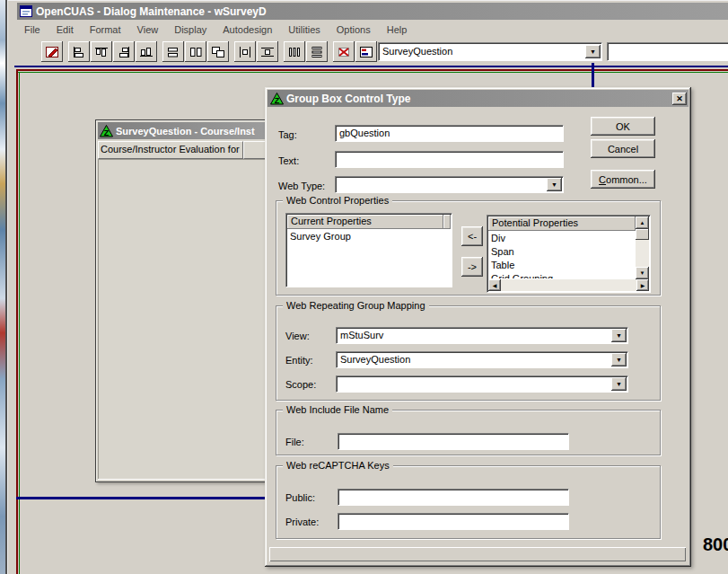 The image size is (728, 574). What do you see at coordinates (643, 273) in the screenshot?
I see `scroll-down-icon` at bounding box center [643, 273].